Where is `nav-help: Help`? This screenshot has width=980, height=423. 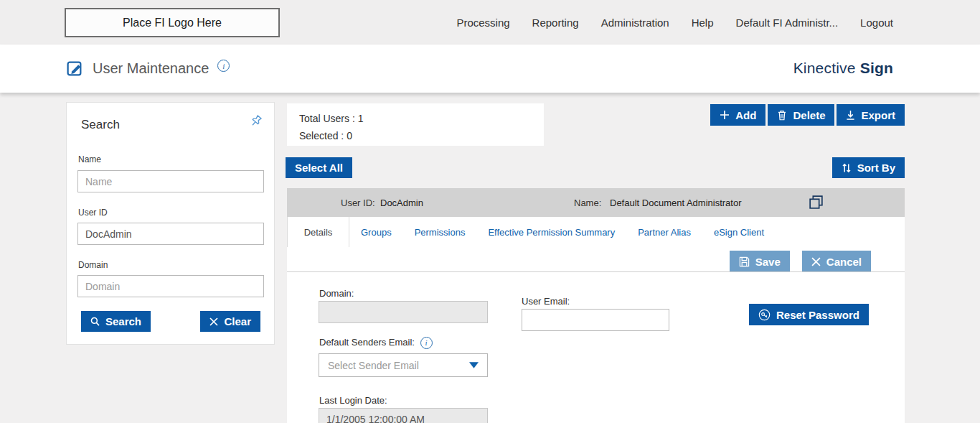 nav-help: Help is located at coordinates (703, 23).